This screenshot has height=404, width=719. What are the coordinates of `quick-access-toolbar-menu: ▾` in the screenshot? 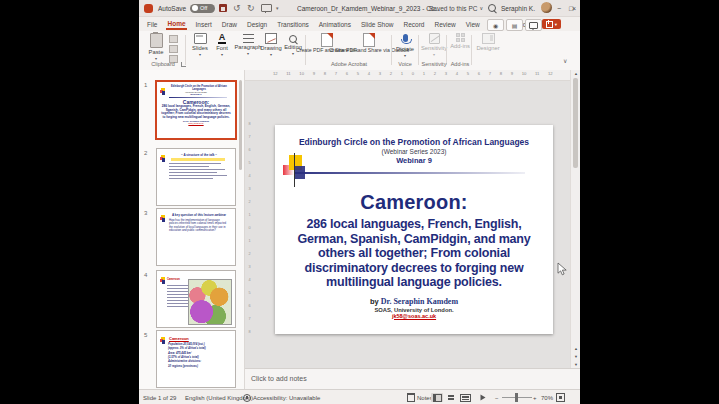 It's located at (278, 8).